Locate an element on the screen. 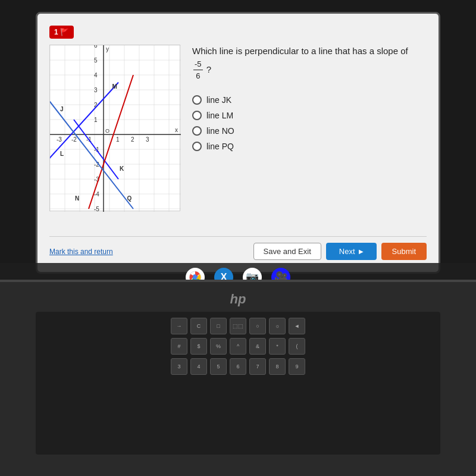 The height and width of the screenshot is (476, 476). key-paren: ( is located at coordinates (297, 346).